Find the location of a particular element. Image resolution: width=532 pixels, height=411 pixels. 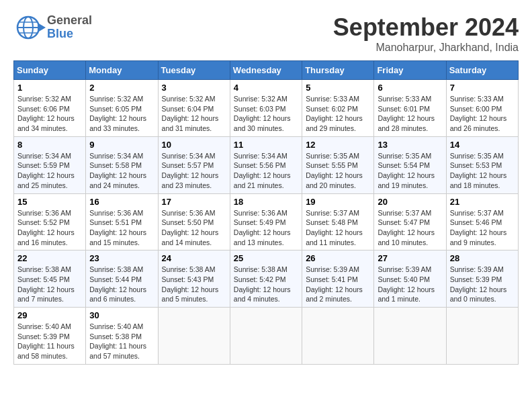

calendar-cell: 14Sunrise: 5:35 AM Sunset: 5:53 PM Dayli… is located at coordinates (482, 165).